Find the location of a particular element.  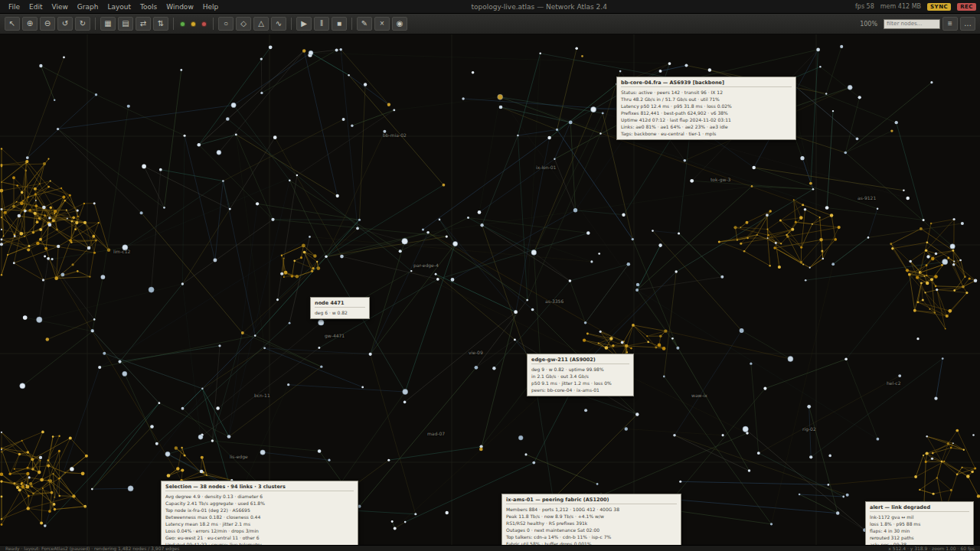

tooltip-line: in 2.1 Gb/s · out 3.4 Gb/s is located at coordinates (580, 377).